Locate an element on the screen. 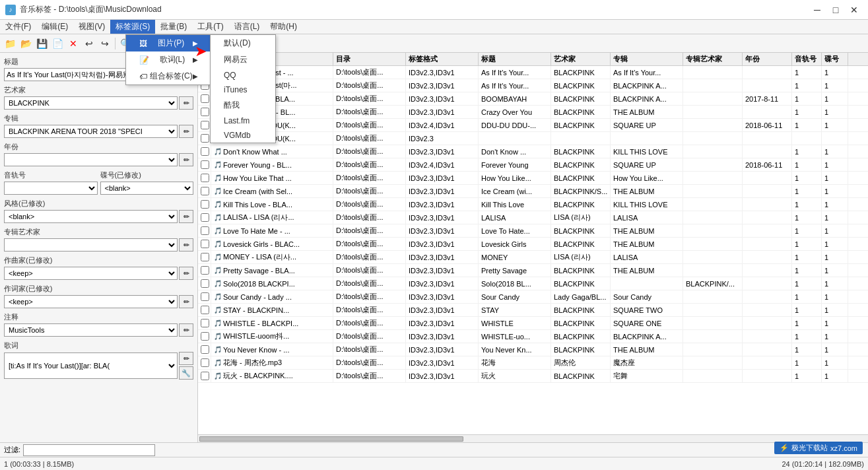 The image size is (868, 470). table-row: 🎵花海 - 周杰伦.mp3D:\tools\桌面...ID3v2.3,ID3v1… is located at coordinates (533, 363).